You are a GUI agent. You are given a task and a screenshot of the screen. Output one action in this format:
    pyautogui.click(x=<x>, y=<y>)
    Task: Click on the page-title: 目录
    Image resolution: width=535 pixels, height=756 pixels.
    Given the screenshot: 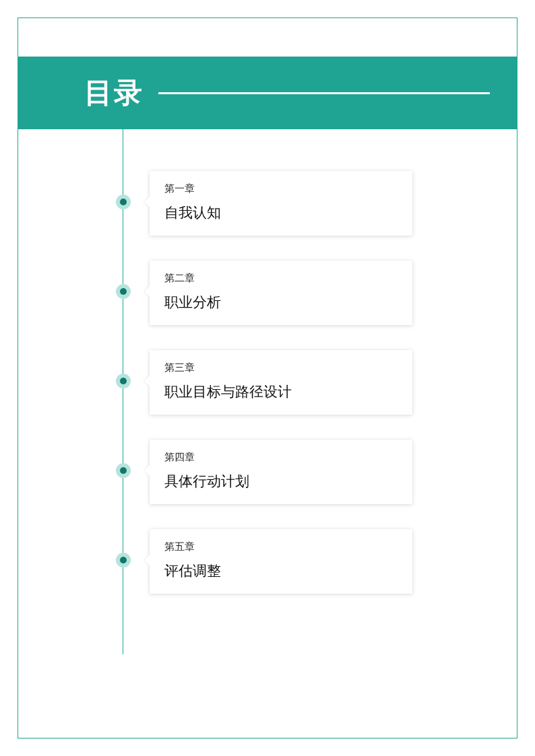 What is the action you would take?
    pyautogui.click(x=114, y=93)
    